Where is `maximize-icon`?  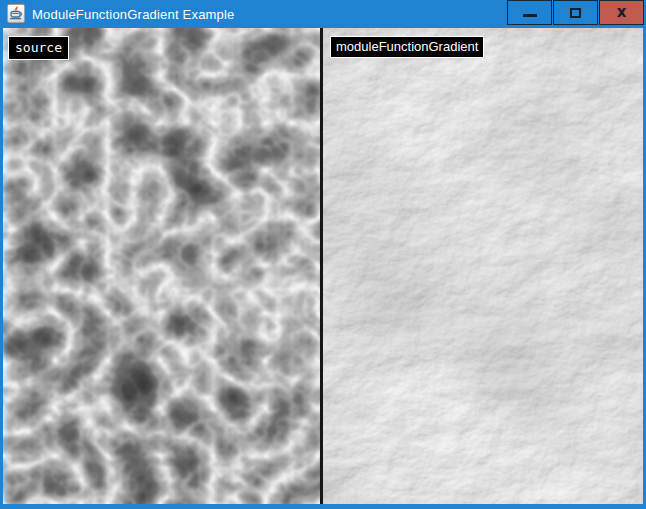 maximize-icon is located at coordinates (576, 13).